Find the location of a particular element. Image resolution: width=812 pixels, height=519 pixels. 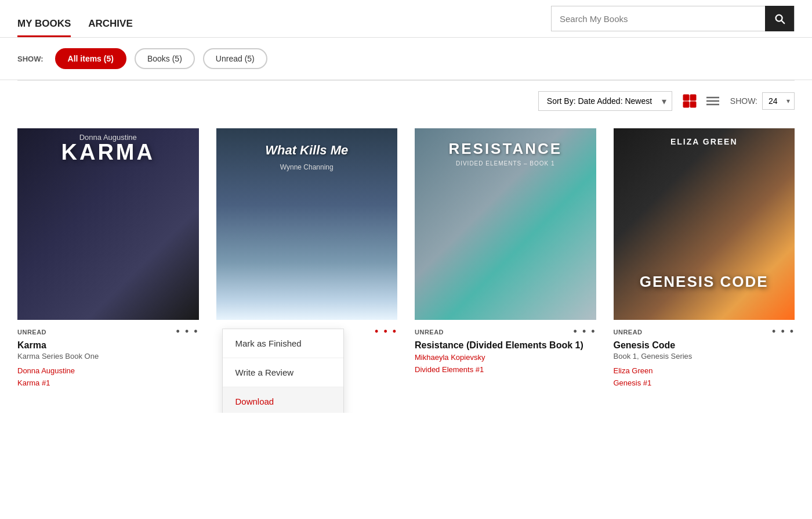

book-status-resistance: UNREAD is located at coordinates (429, 332).